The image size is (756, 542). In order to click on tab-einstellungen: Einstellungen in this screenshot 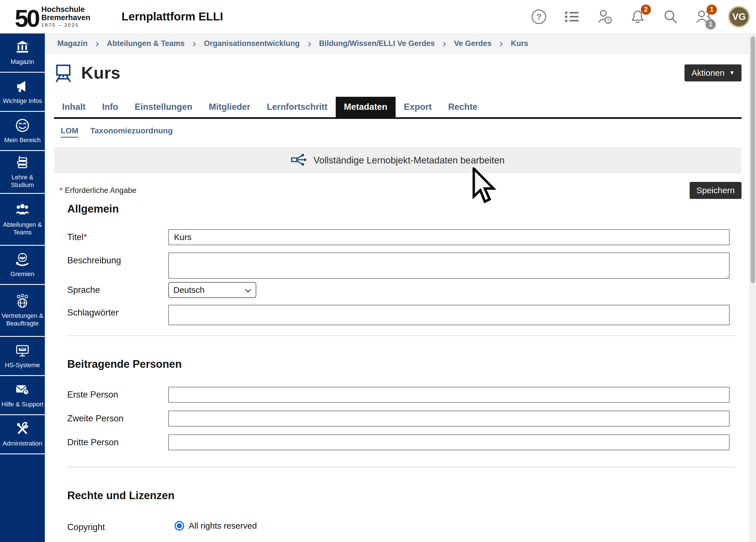, I will do `click(163, 107)`.